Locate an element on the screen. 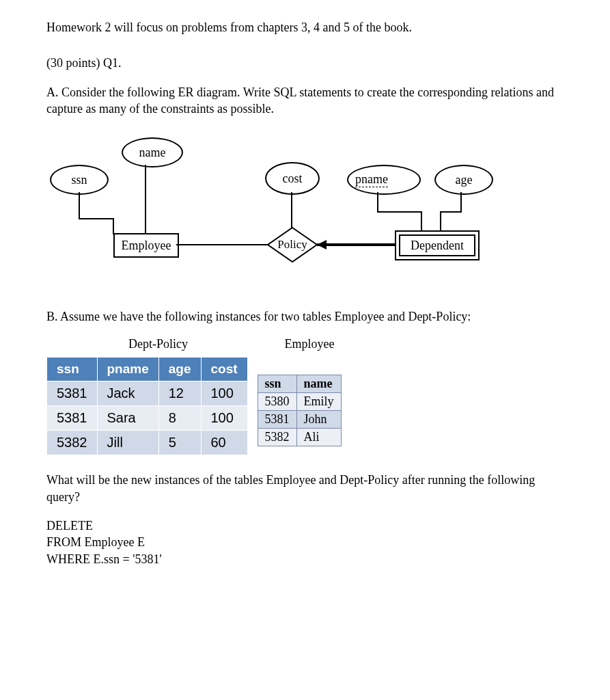  employee-table: ssn name 5380 Emily 5381 John 5382 Ali is located at coordinates (299, 410).